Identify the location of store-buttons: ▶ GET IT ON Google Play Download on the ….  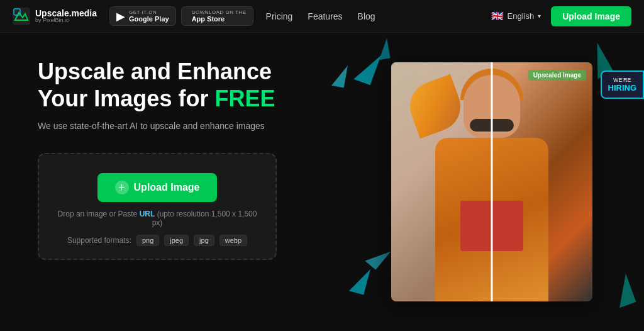
(181, 16).